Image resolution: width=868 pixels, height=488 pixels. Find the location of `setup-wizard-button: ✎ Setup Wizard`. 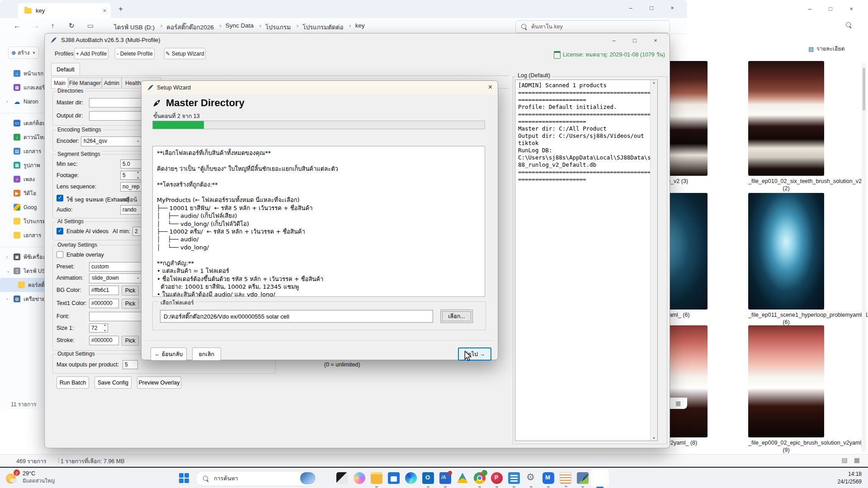

setup-wizard-button: ✎ Setup Wizard is located at coordinates (185, 53).